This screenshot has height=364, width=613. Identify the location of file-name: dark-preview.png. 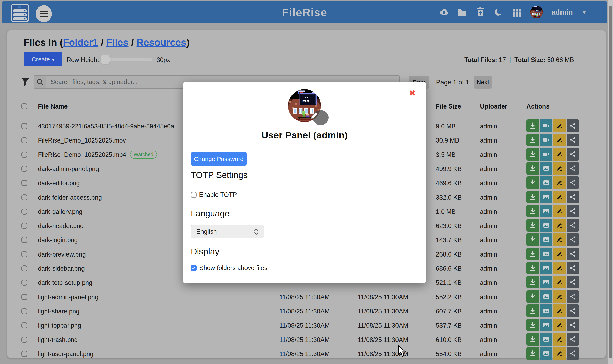
(62, 255).